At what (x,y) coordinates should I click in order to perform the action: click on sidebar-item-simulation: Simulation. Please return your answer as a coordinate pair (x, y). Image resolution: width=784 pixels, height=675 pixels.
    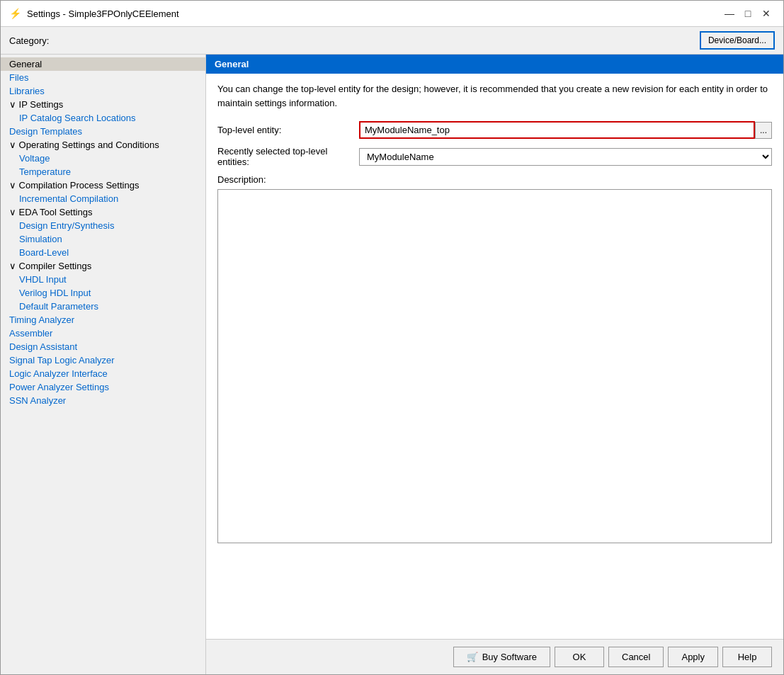
    Looking at the image, I should click on (103, 239).